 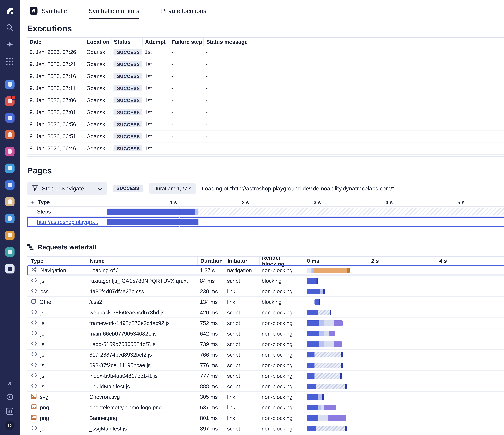 I want to click on app-icon-problems, so click(x=10, y=101).